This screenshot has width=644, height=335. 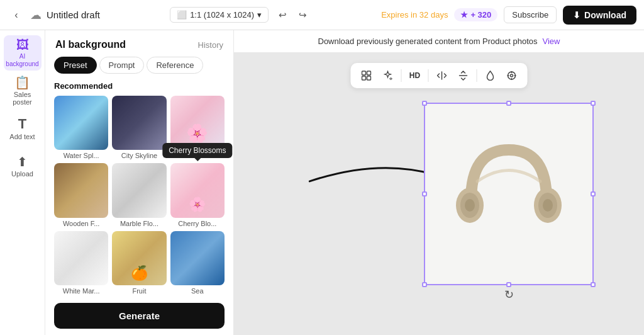 I want to click on refresh-button: ↻, so click(x=509, y=295).